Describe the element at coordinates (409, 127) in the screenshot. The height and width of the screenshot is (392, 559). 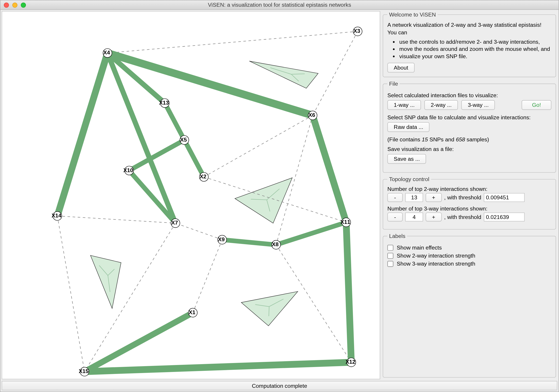
I see `raw-data-button: Raw data ...` at that location.